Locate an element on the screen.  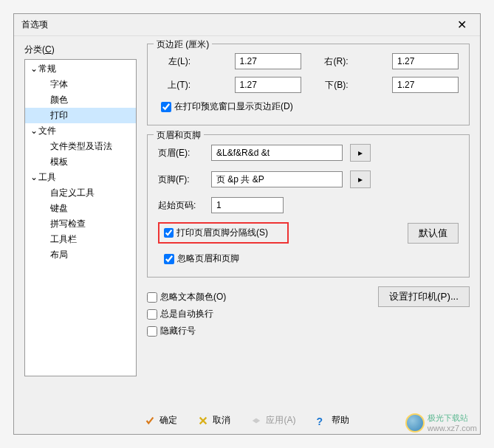
wrap-checkbox is located at coordinates (152, 314).